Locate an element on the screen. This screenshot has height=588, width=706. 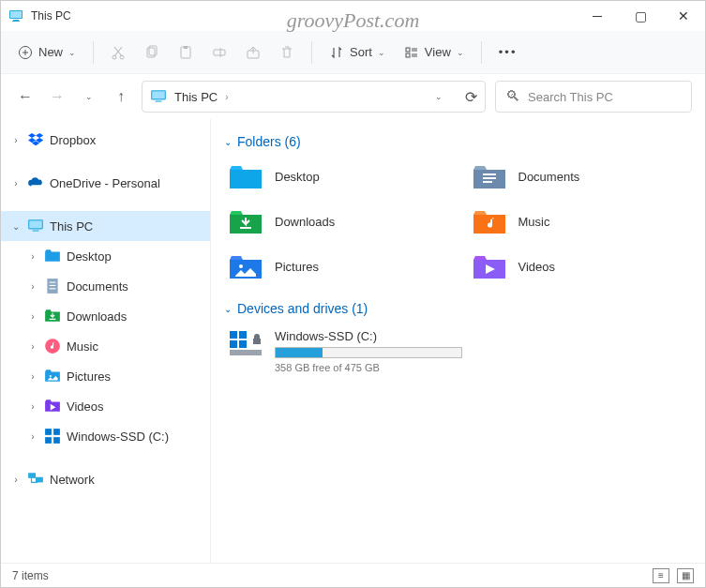
sidebar-item-pictures: › Pictures is located at coordinates (105, 376).